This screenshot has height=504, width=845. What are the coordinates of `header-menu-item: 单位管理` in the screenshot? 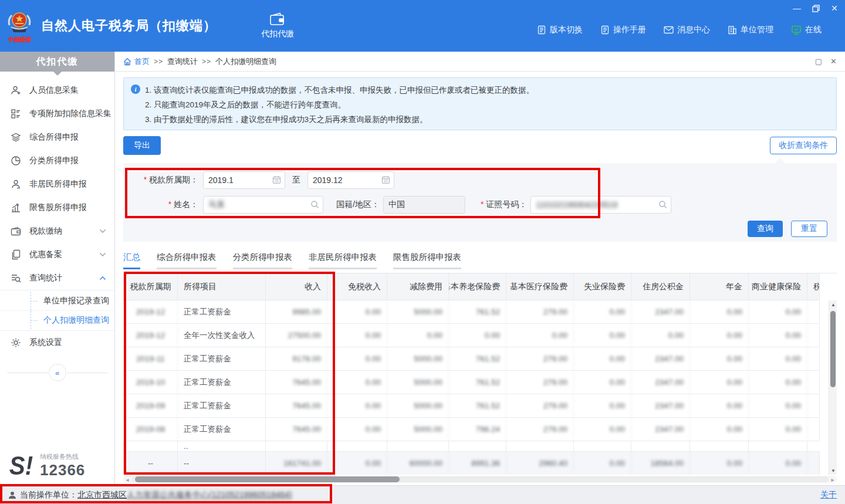 It's located at (751, 30).